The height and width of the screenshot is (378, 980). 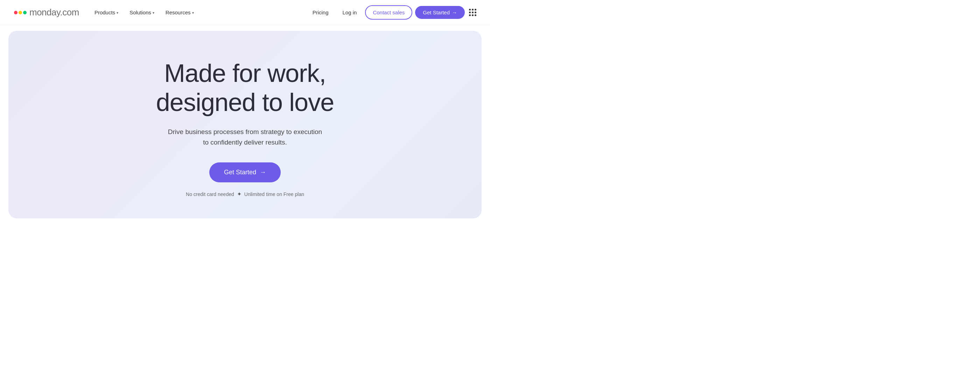 I want to click on nav-login: Log in, so click(x=350, y=12).